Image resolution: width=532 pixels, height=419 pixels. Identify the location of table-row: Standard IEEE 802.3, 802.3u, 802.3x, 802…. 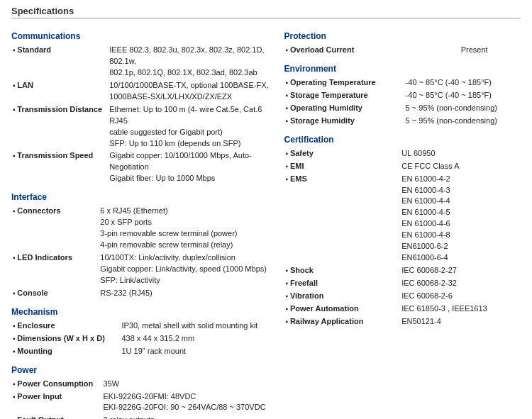
(142, 62).